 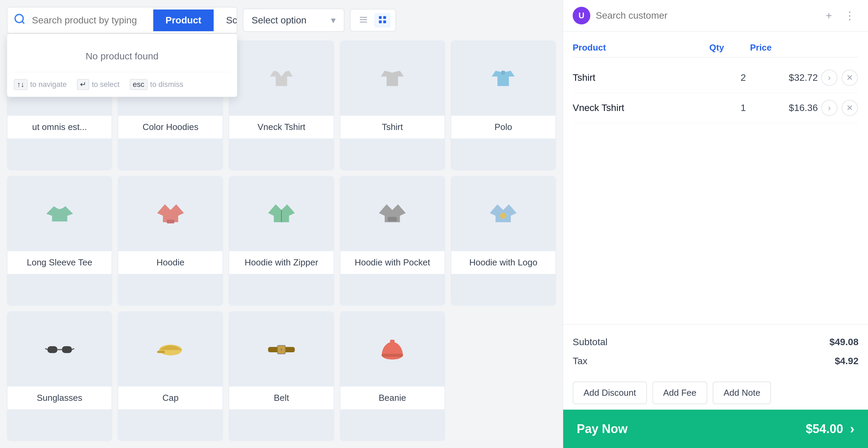 I want to click on product-name: ut omnis est..., so click(x=60, y=127).